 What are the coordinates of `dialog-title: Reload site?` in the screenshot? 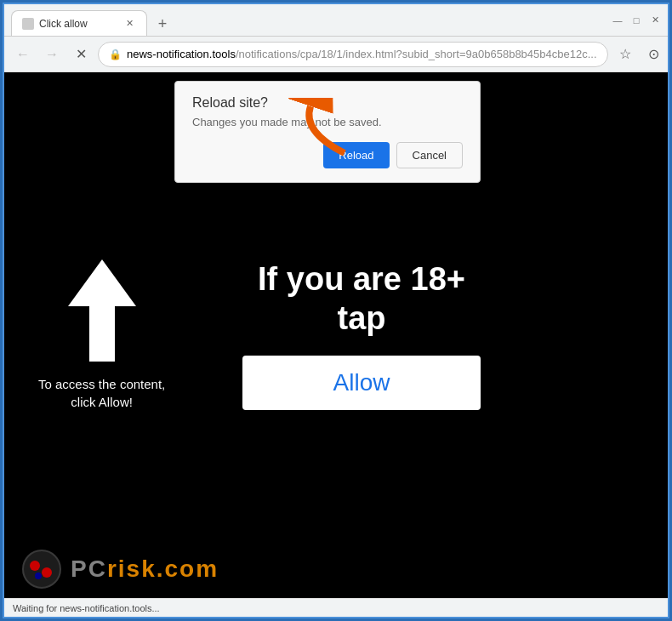 It's located at (327, 103).